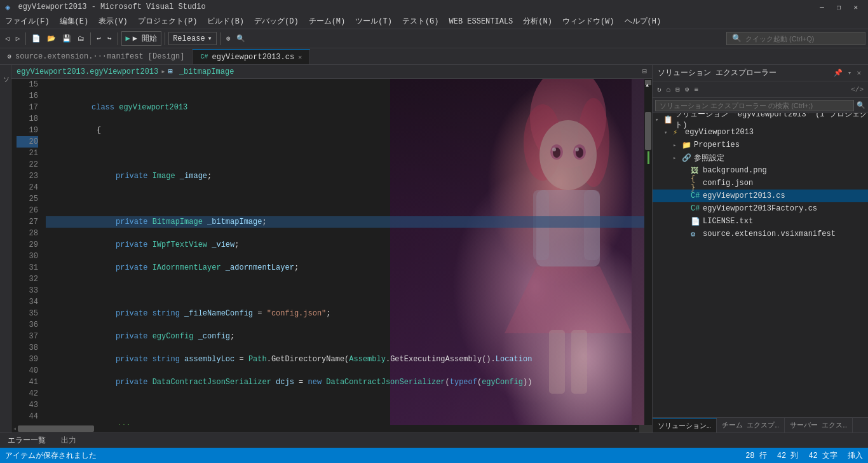  What do you see at coordinates (345, 268) in the screenshot?
I see `code-line: private IAdornmentLayer _adornmentLayer;` at bounding box center [345, 268].